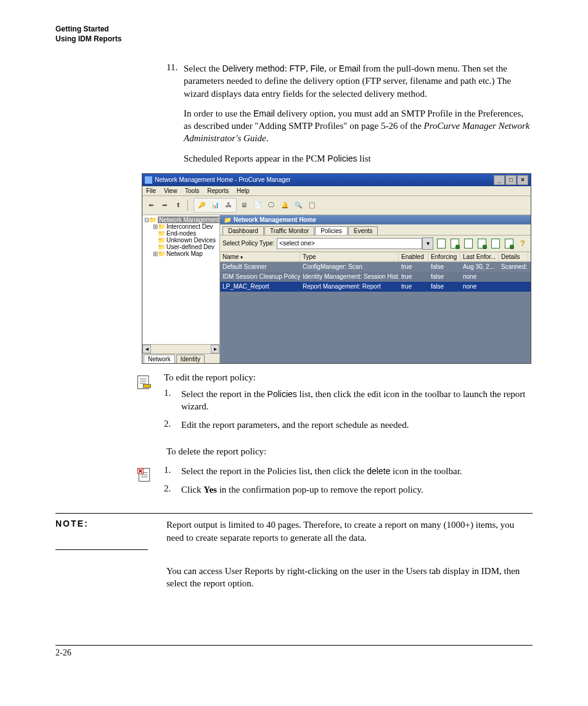  Describe the element at coordinates (190, 247) in the screenshot. I see `tree-item-userdef: User-defined Dev` at that location.